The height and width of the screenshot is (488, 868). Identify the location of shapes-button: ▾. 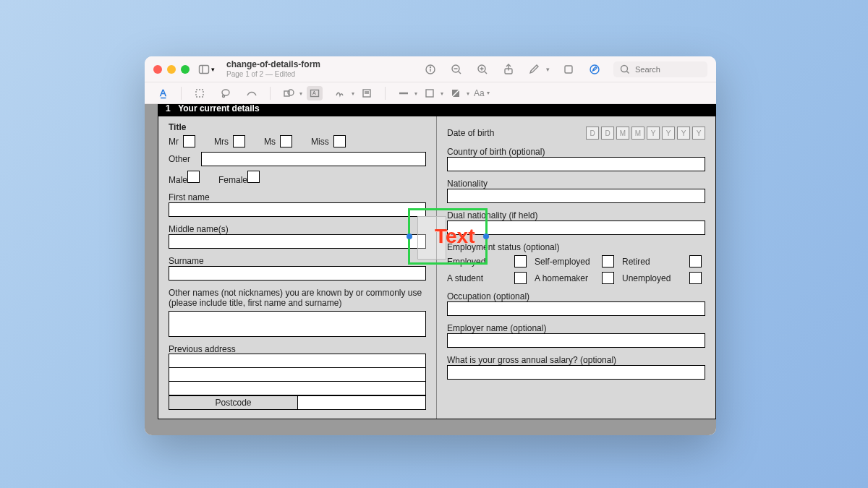
(289, 93).